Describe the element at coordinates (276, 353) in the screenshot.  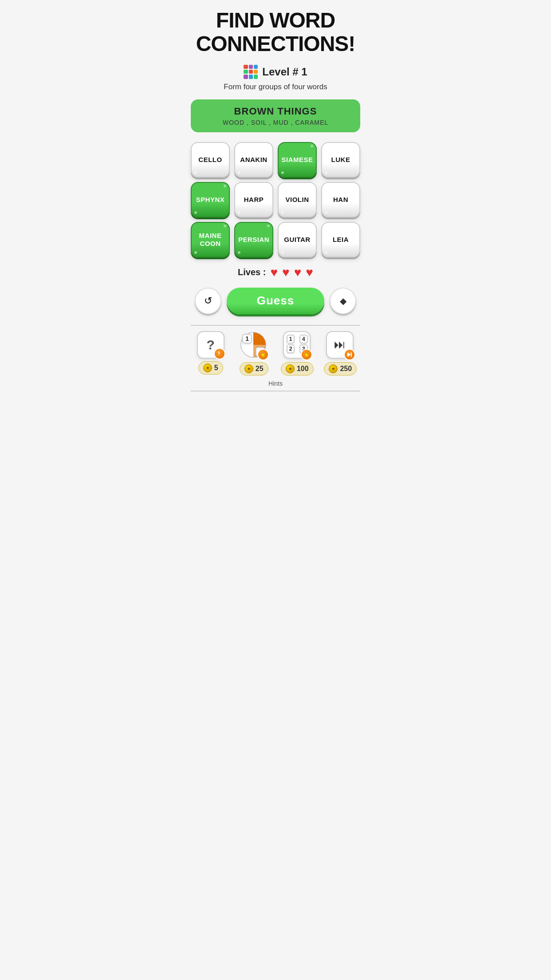
I see `hints-grid: ? ? ★ 5` at that location.